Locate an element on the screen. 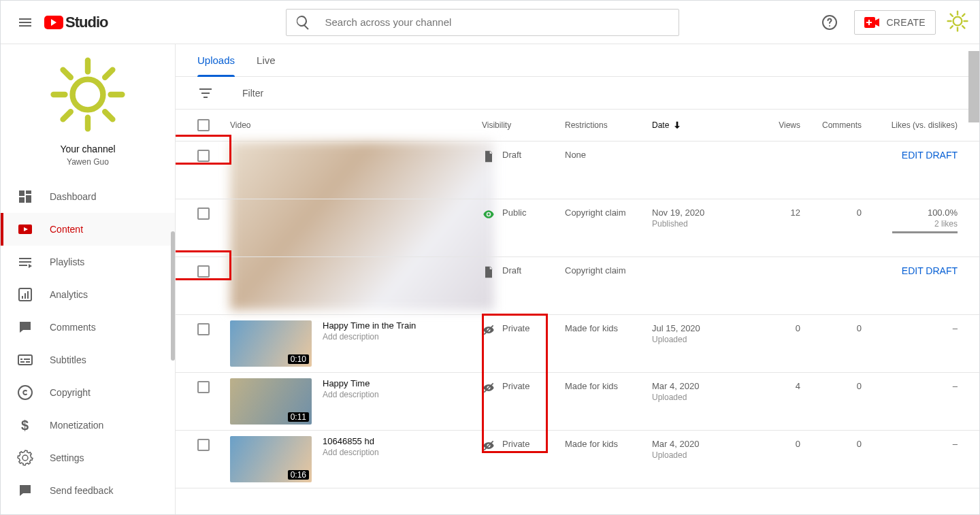  tab-uploads: Uploads is located at coordinates (216, 60).